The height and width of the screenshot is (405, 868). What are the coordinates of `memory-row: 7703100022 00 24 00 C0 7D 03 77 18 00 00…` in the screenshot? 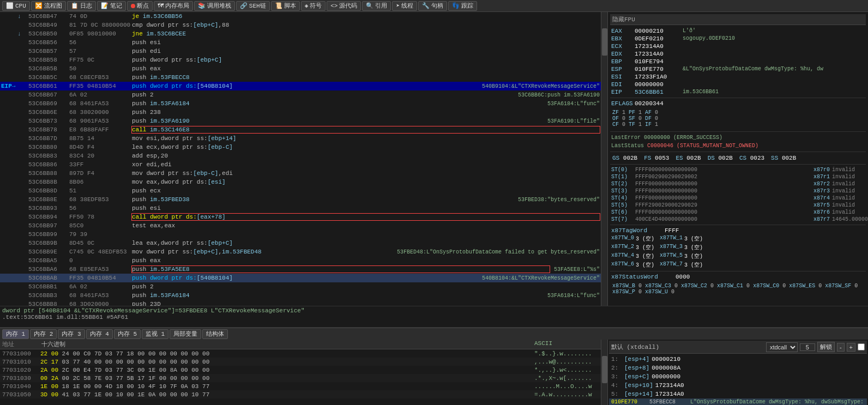 It's located at (304, 353).